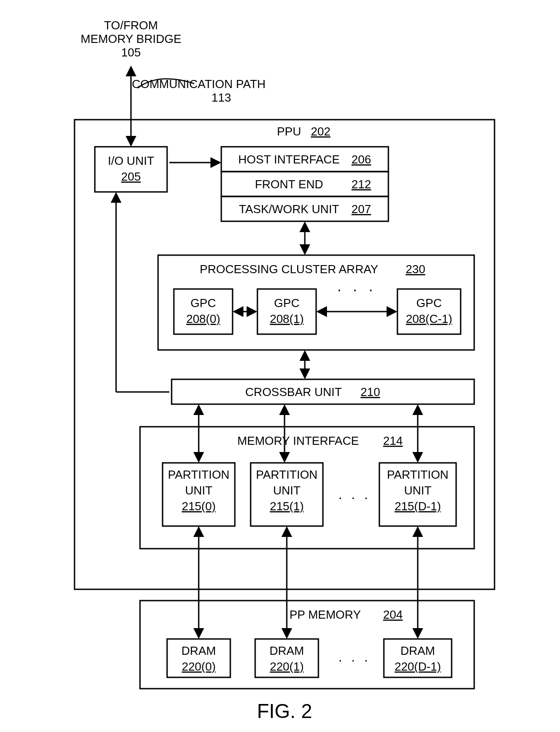 This screenshot has width=560, height=732. I want to click on front-end-label: FRONT END, so click(289, 184).